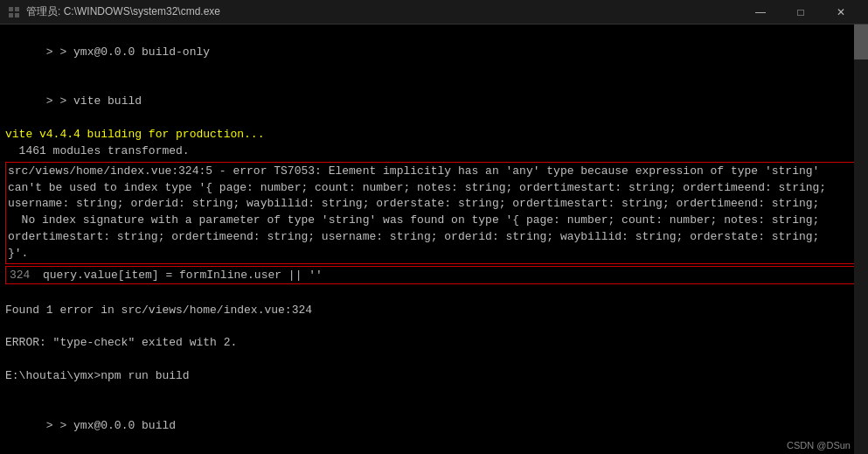  Describe the element at coordinates (434, 171) in the screenshot. I see `error-line-1: src/views/home/index.vue:324:5 - error T…` at that location.